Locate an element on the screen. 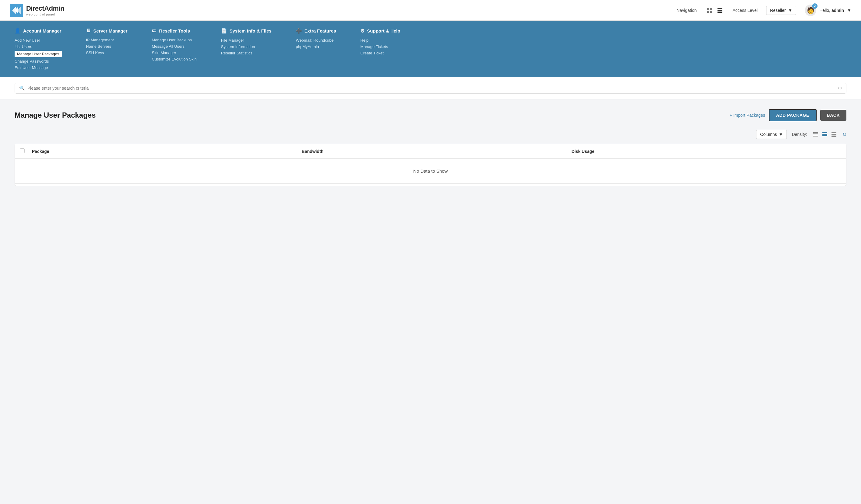  navigation-label: Navigation is located at coordinates (687, 10).